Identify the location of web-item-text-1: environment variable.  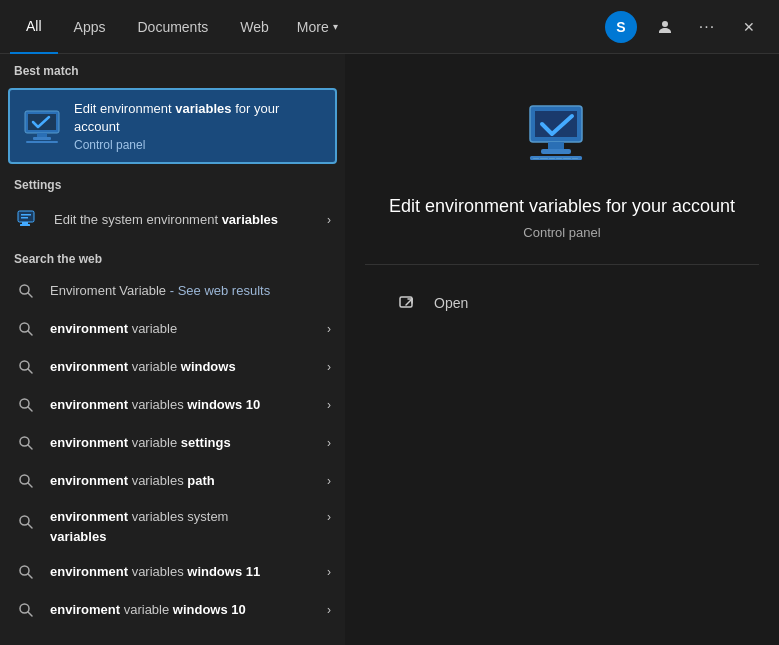
(182, 330).